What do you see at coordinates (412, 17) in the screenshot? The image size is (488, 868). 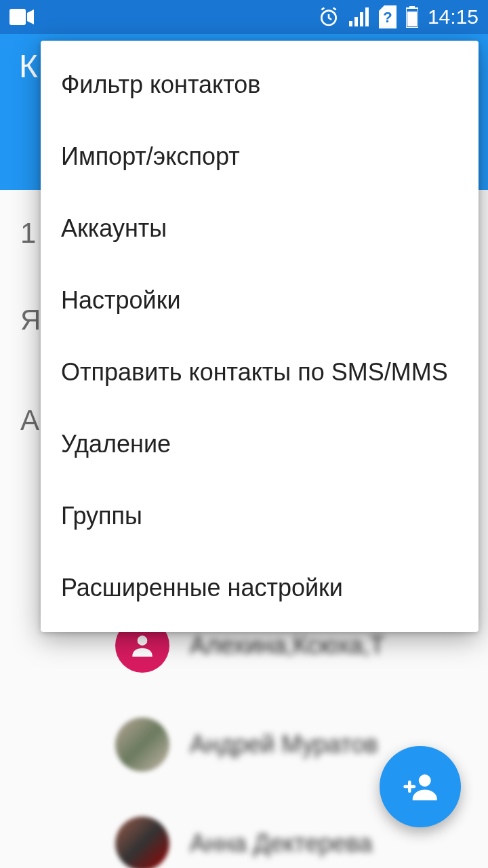 I see `battery-icon` at bounding box center [412, 17].